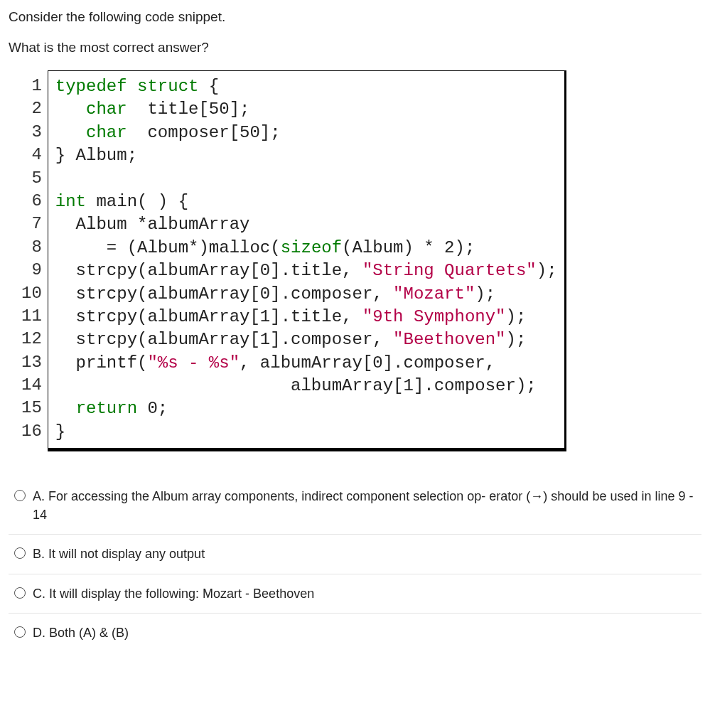 Image resolution: width=710 pixels, height=728 pixels. I want to click on answer-option-a: A. For accessing the Album array compone…, so click(355, 505).